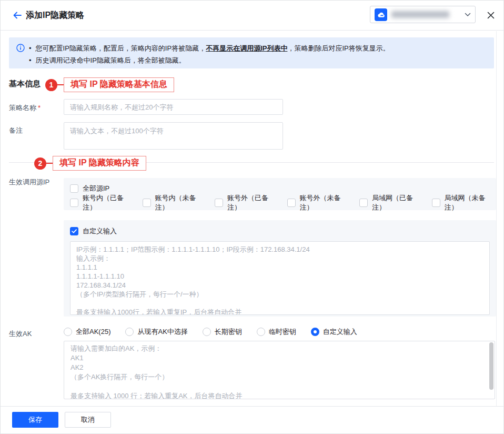  Describe the element at coordinates (244, 203) in the screenshot. I see `checkbox-out-account-noted: 账号外（已备注）` at that location.